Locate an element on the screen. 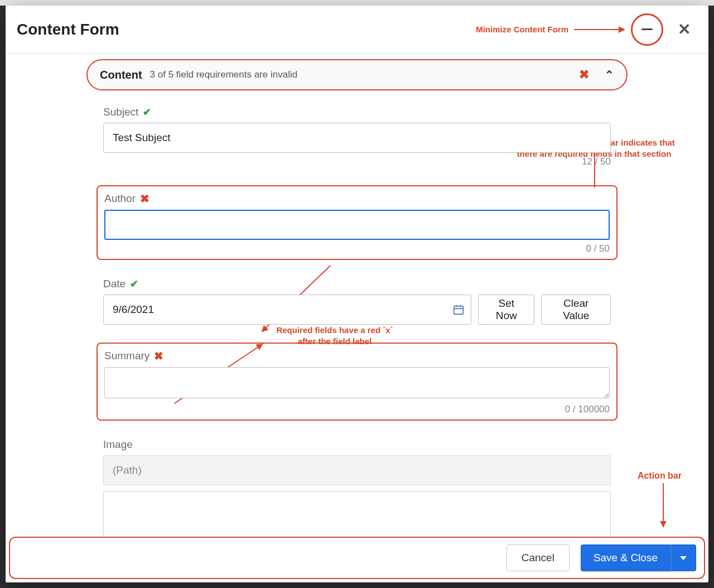  summary-label-row: Summary ✖ is located at coordinates (357, 356).